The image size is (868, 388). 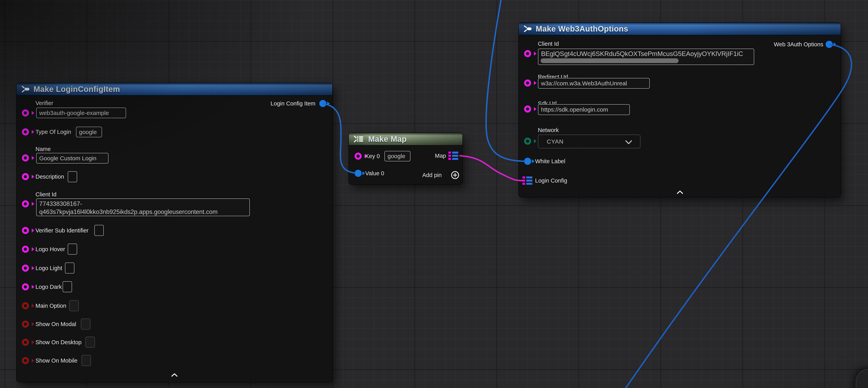 What do you see at coordinates (26, 158) in the screenshot?
I see `input-pin-name` at bounding box center [26, 158].